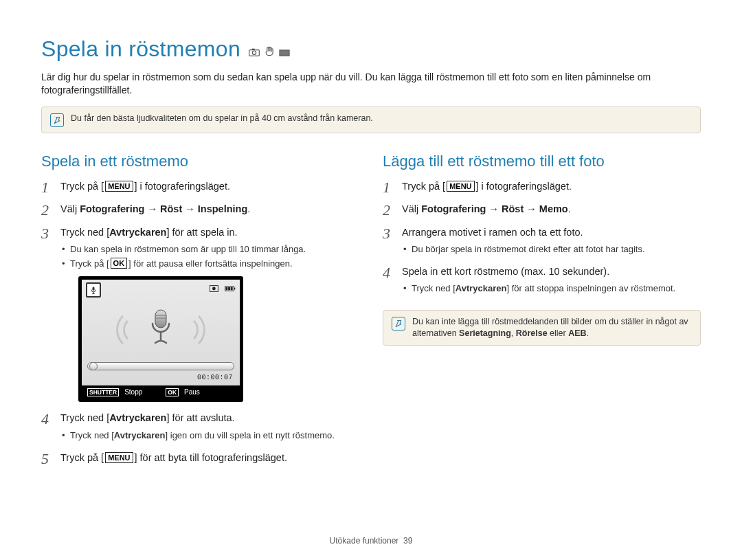 Image resolution: width=742 pixels, height=560 pixels. What do you see at coordinates (141, 49) in the screenshot?
I see `page-title: Spela in röstmemon` at bounding box center [141, 49].